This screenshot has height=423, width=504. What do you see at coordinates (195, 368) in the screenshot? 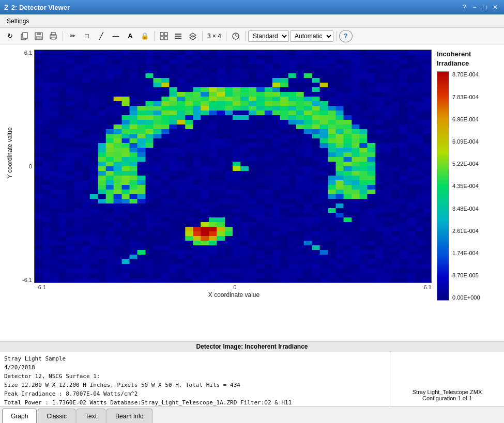
I see `info-line-1: 4/20/2018` at bounding box center [195, 368].